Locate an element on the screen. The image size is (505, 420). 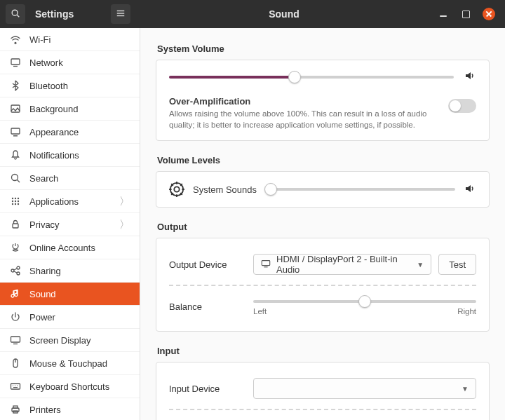
sidebar-item-label: Screen Display is located at coordinates (60, 341).